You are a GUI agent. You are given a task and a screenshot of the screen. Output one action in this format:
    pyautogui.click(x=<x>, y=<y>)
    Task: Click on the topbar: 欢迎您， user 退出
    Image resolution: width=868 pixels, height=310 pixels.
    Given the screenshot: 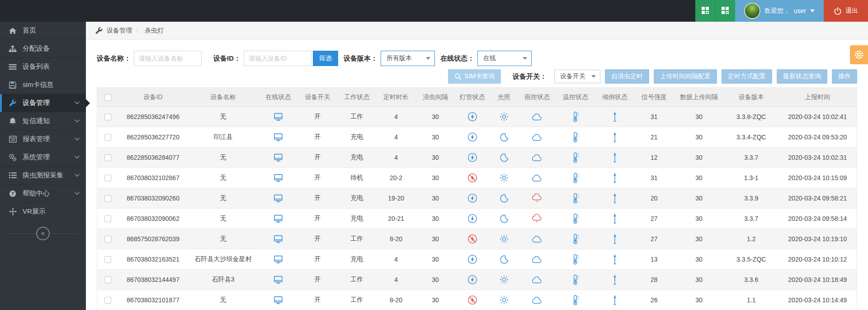 What is the action you would take?
    pyautogui.click(x=434, y=11)
    